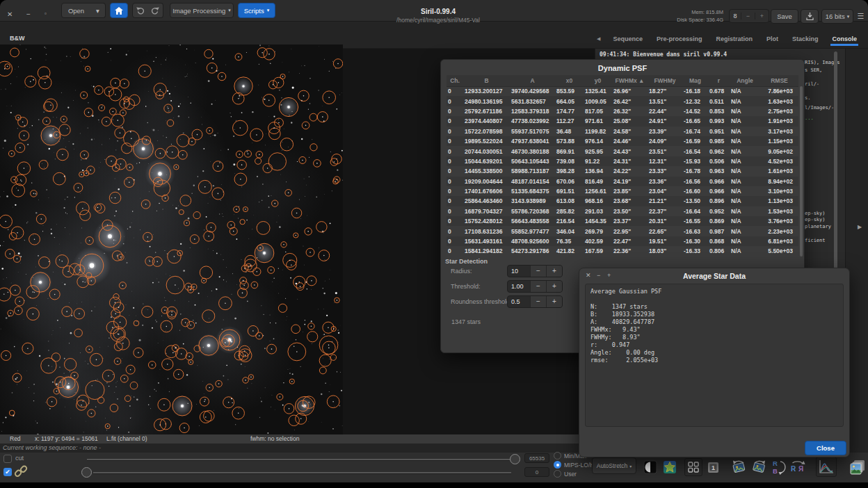 This screenshot has height=488, width=868. I want to click on lo-value-box: 0, so click(537, 472).